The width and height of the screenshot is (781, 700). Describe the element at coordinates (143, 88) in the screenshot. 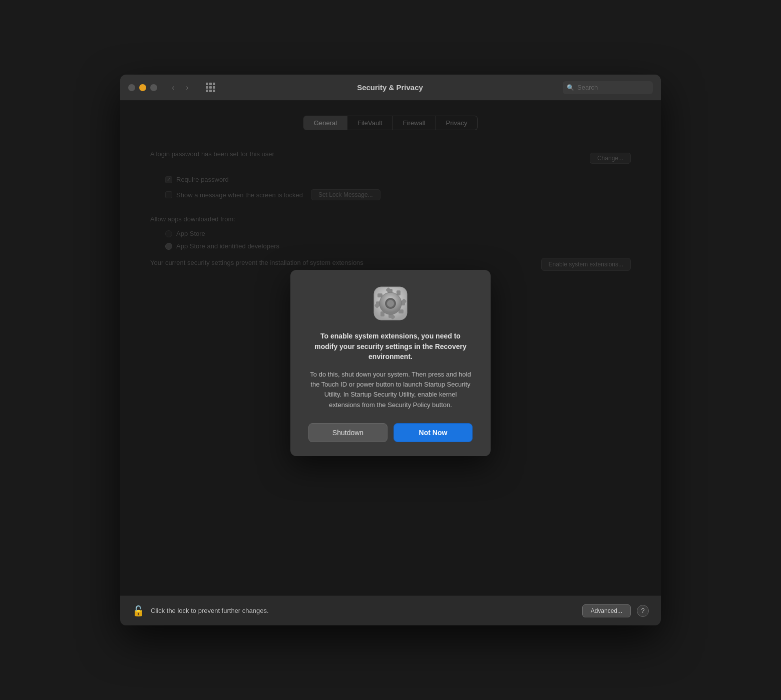

I see `traffic-lights` at that location.